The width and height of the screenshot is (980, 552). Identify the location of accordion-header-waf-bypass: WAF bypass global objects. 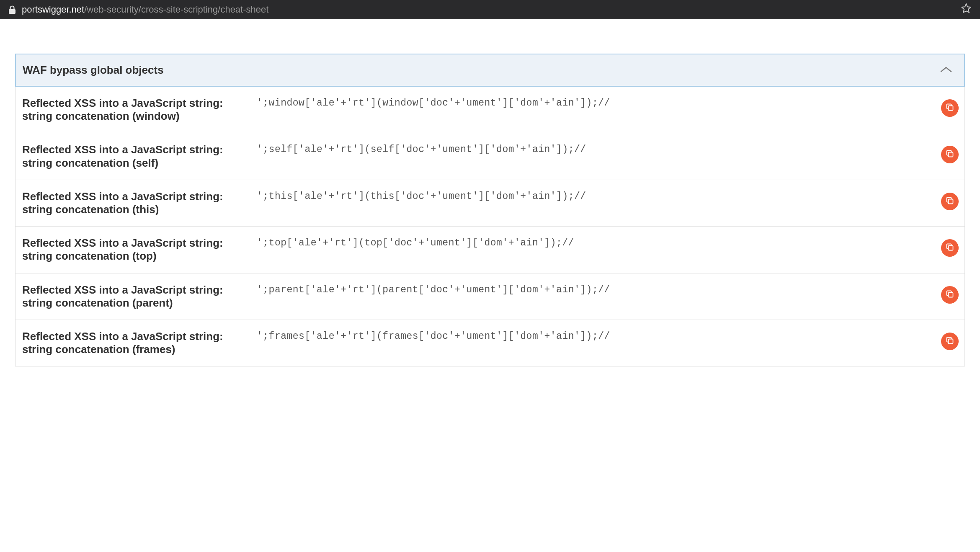
(490, 70).